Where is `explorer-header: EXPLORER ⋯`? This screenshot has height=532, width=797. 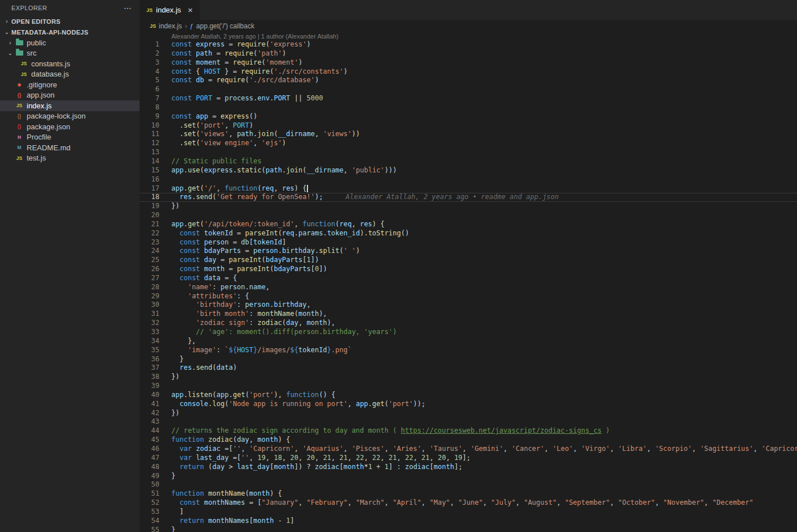 explorer-header: EXPLORER ⋯ is located at coordinates (70, 8).